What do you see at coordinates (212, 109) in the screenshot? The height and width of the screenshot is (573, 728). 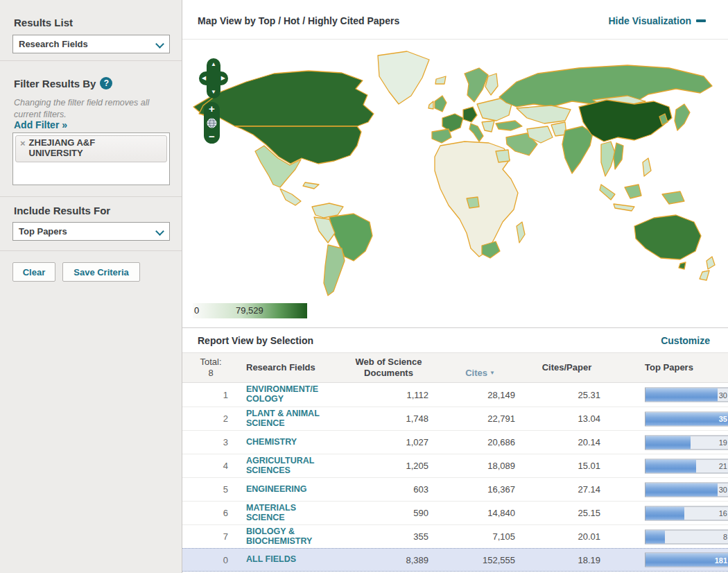 I see `zoom-in-icon: +` at bounding box center [212, 109].